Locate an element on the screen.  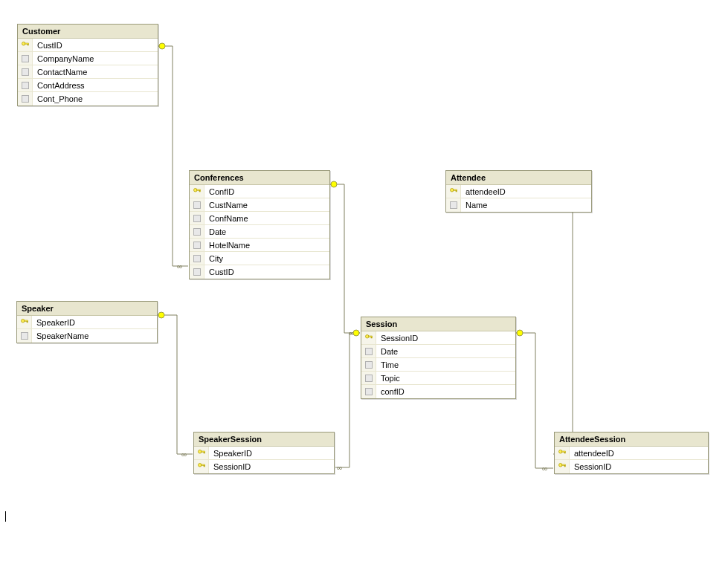
column-name: Time is located at coordinates (446, 365).